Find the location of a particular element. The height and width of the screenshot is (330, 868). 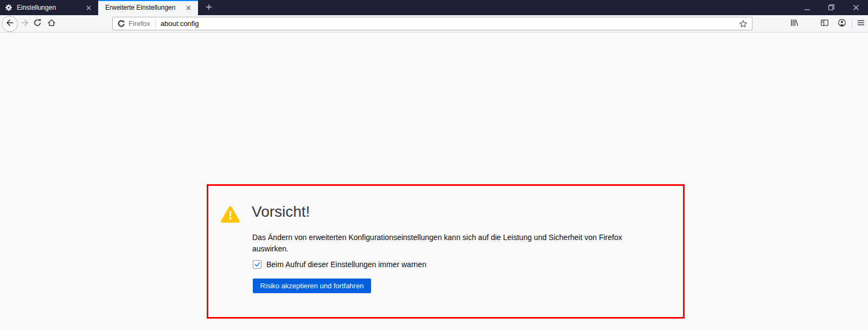

minimize-button is located at coordinates (807, 8).